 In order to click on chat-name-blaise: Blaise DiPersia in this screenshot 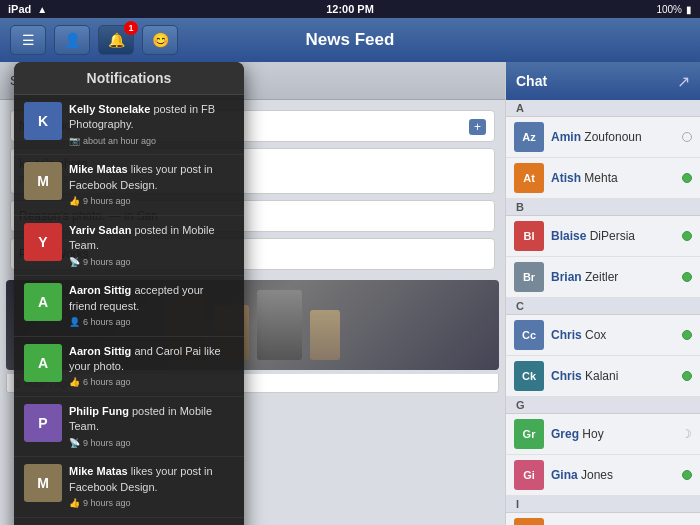, I will do `click(613, 236)`.